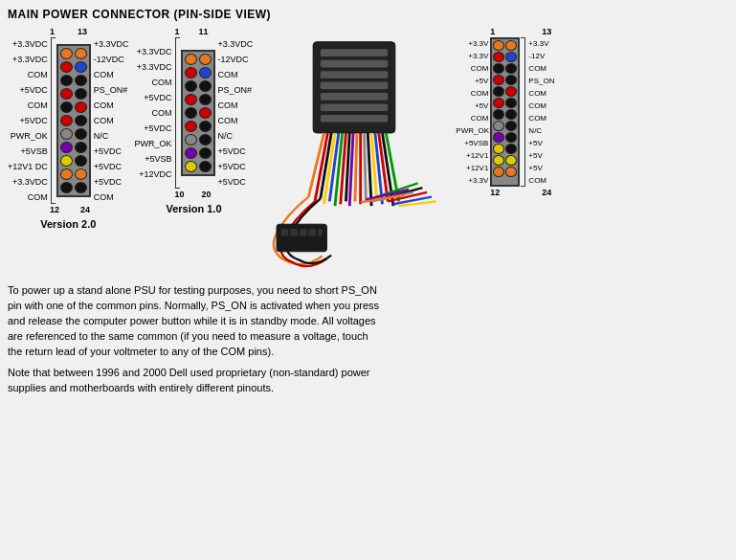  Describe the element at coordinates (198, 113) in the screenshot. I see `v10-pins` at that location.